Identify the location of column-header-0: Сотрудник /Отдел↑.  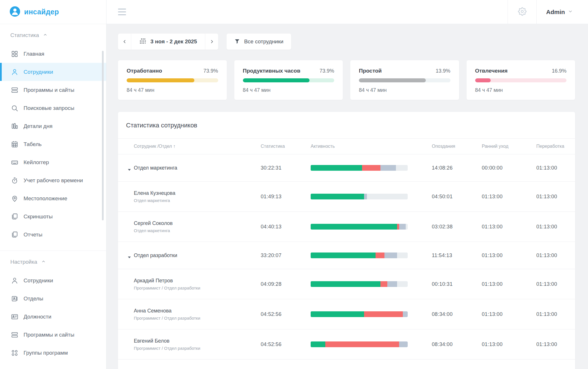
(197, 146).